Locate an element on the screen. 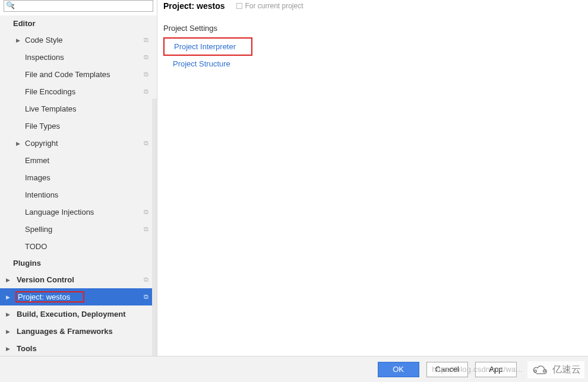 This screenshot has width=588, height=382. tree-item-label: TODO is located at coordinates (83, 247).